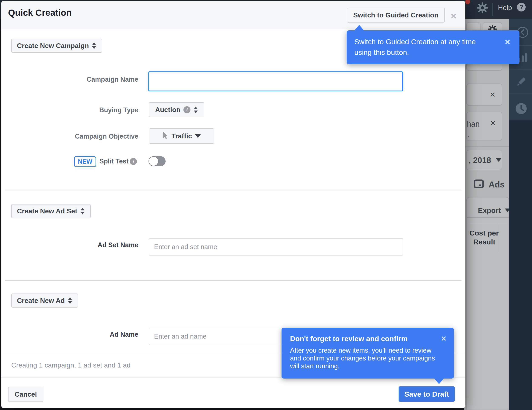 This screenshot has height=410, width=532. What do you see at coordinates (479, 184) in the screenshot?
I see `ads-tab-icon` at bounding box center [479, 184].